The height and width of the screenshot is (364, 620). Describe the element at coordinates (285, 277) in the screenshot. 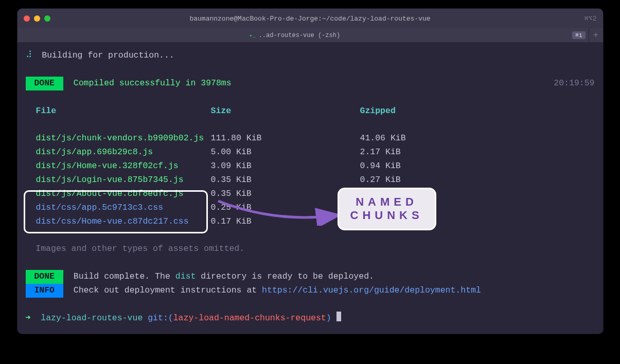

I see `build-text-2: directory is ready to be deployed.` at that location.